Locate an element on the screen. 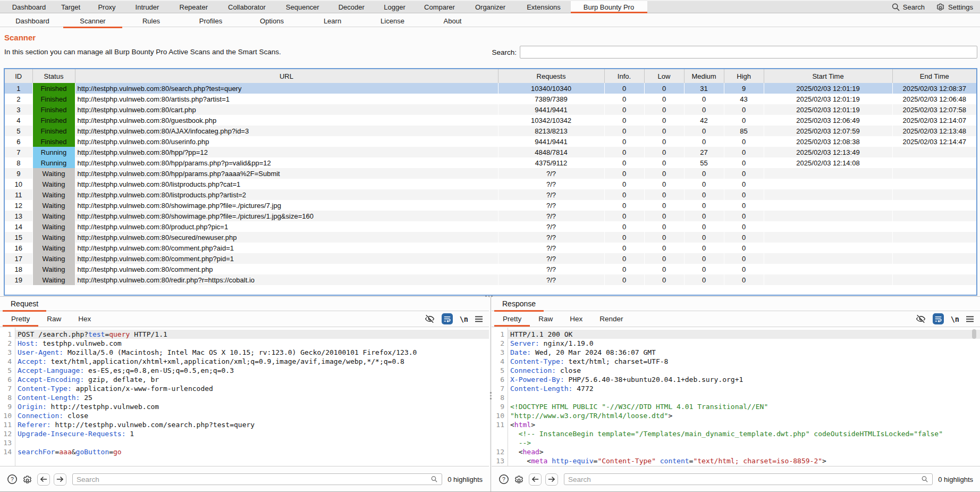 The height and width of the screenshot is (492, 980). scan-row-15: 15Waitinghttp://testphp.vulnweb.com:80/s… is located at coordinates (491, 237).